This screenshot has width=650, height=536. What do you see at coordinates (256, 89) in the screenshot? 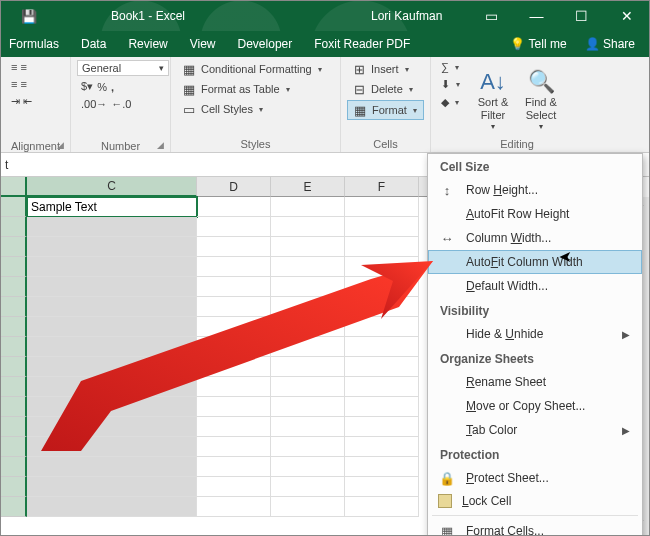
I see `format-as-table-button: ▦Format as Table` at bounding box center [256, 89].